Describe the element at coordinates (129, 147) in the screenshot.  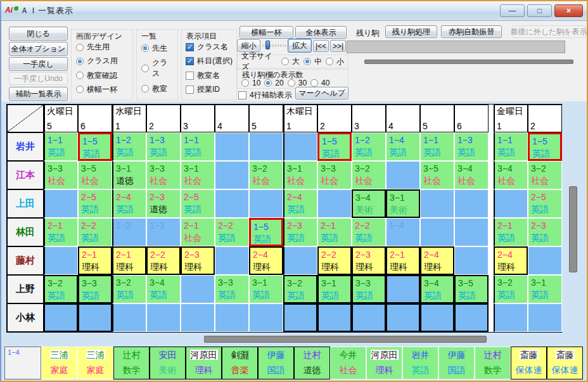
I see `timetable-cell: 1−2英語` at that location.